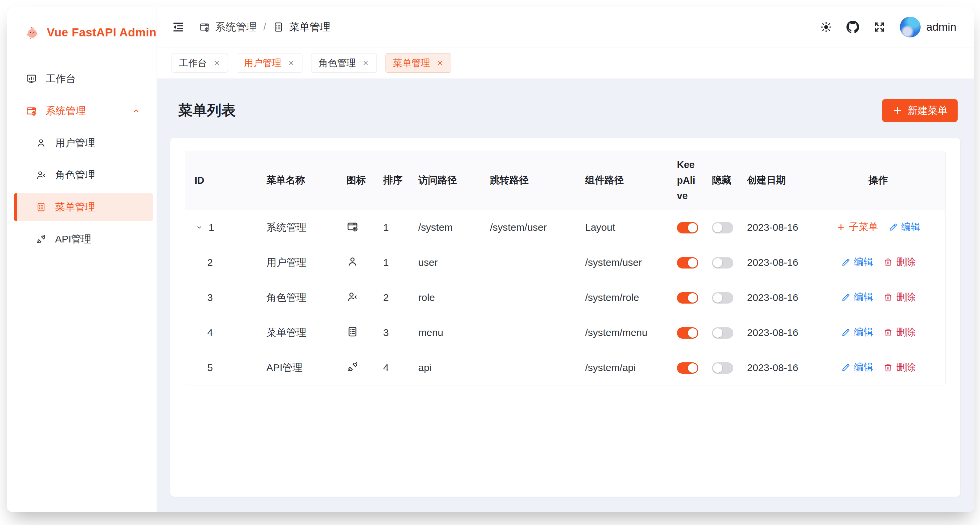 Image resolution: width=980 pixels, height=525 pixels. Describe the element at coordinates (204, 263) in the screenshot. I see `cell-id: 2` at that location.